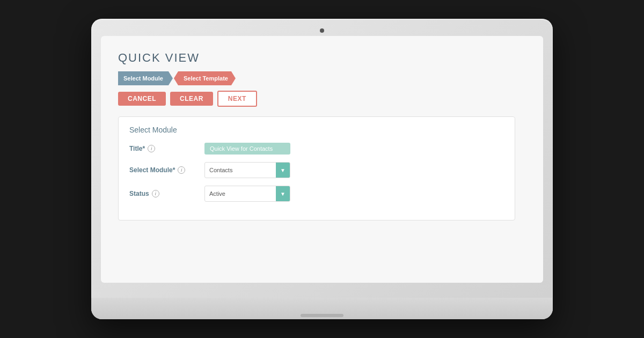 The height and width of the screenshot is (338, 644). I want to click on status-select-arrow: ▼, so click(283, 194).